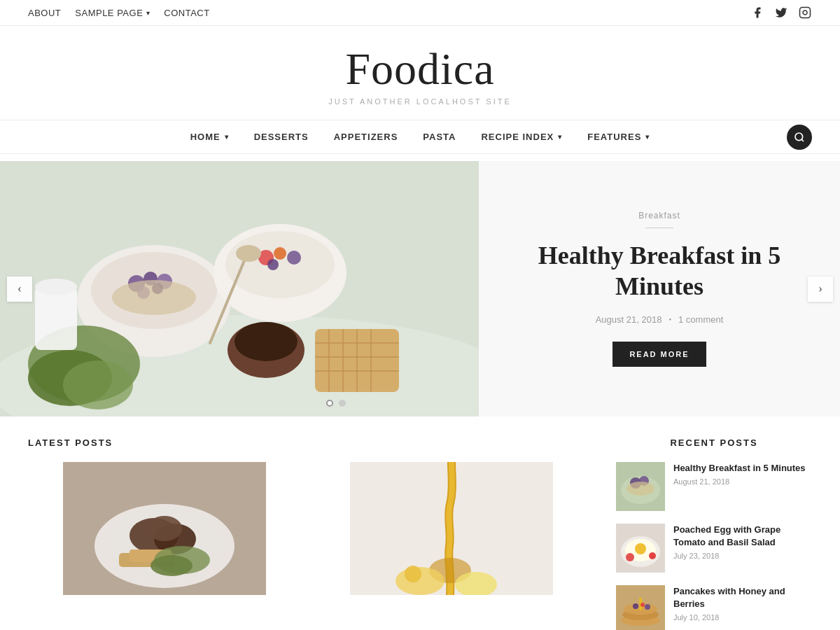  What do you see at coordinates (743, 598) in the screenshot?
I see `recent-post-title-3: Pancakes with Honey and Berries` at bounding box center [743, 598].